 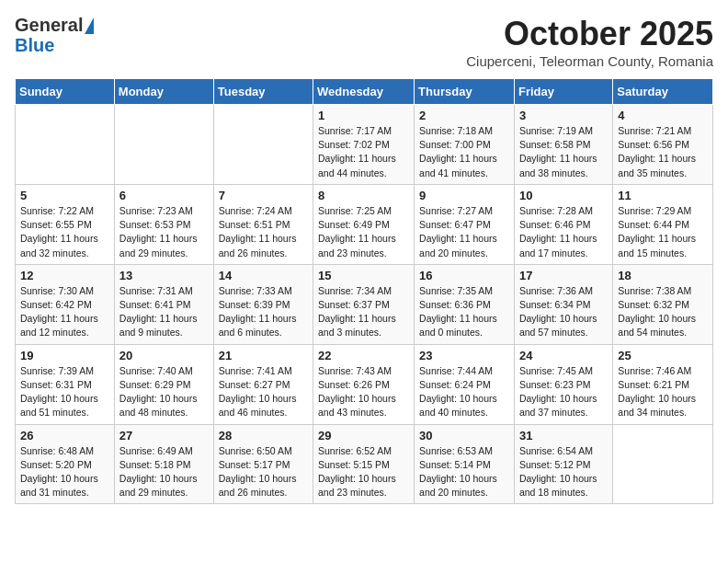 I want to click on day-number: 18, so click(x=663, y=276).